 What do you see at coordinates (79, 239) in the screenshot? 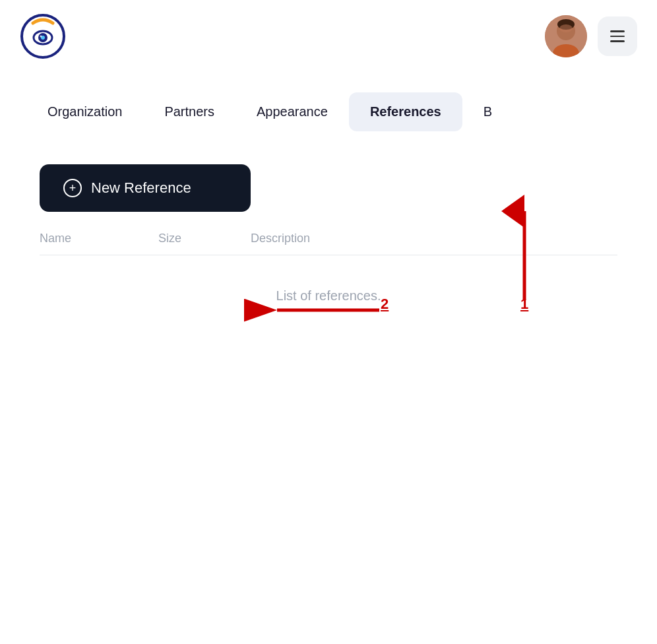
I see `col-name: Name` at bounding box center [79, 239].